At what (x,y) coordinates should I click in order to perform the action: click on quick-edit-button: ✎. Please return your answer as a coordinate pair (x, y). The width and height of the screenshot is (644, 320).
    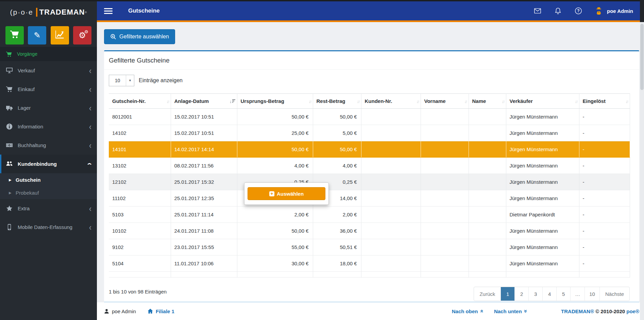
    Looking at the image, I should click on (37, 35).